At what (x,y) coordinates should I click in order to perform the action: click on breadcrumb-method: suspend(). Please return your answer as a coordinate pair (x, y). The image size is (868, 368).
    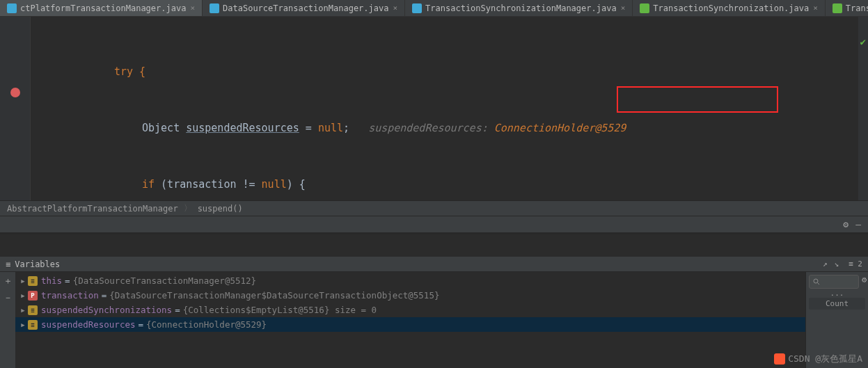
    Looking at the image, I should click on (220, 209).